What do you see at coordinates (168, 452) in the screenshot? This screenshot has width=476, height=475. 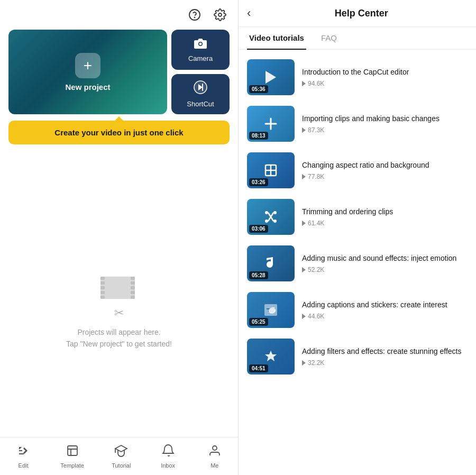 I see `inbox-icon` at bounding box center [168, 452].